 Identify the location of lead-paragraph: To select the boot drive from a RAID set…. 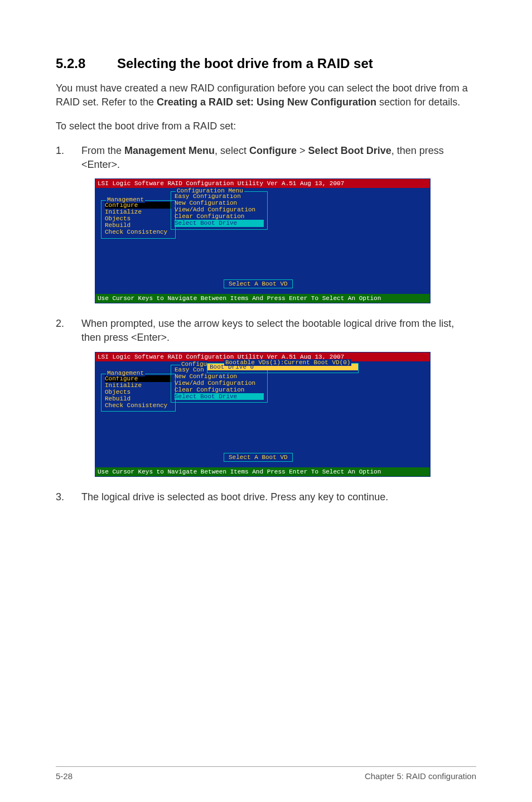
(266, 126).